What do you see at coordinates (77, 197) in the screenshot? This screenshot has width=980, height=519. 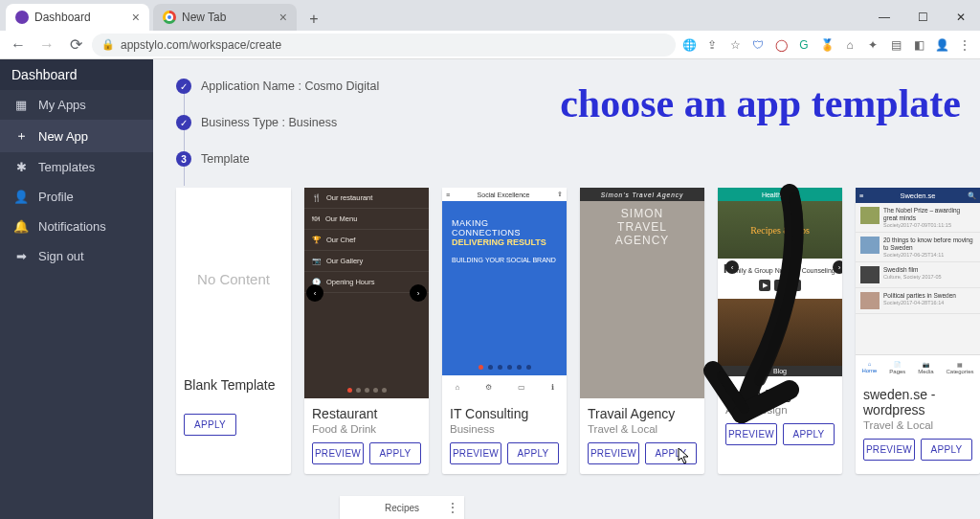 I see `sidebar-item-profile: 👤 Profile` at bounding box center [77, 197].